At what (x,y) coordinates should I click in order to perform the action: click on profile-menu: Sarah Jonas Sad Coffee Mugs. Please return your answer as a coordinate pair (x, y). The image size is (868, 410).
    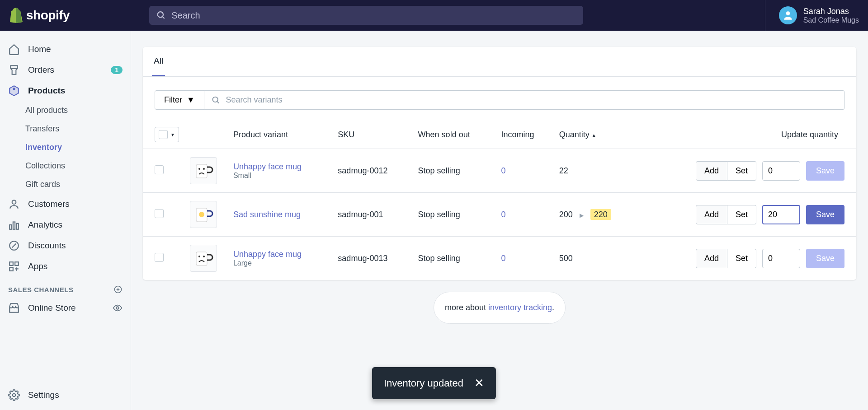
    Looking at the image, I should click on (812, 15).